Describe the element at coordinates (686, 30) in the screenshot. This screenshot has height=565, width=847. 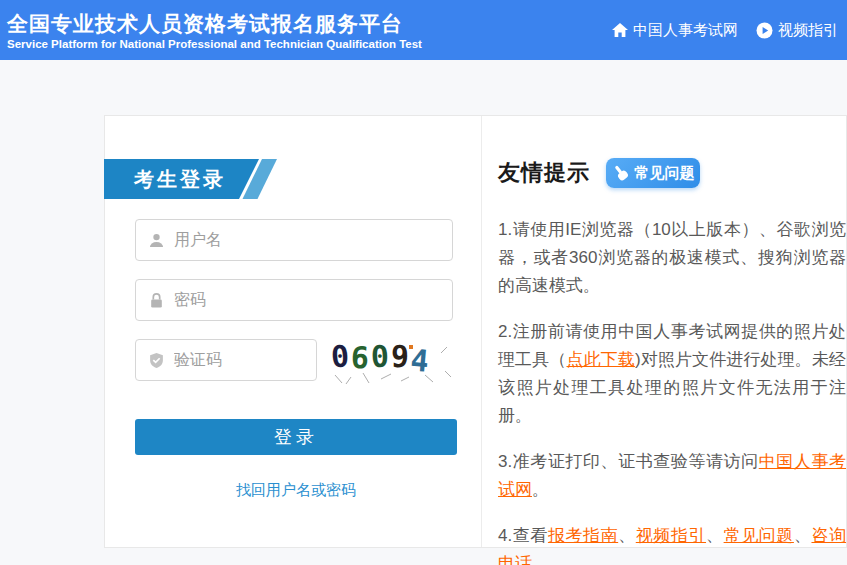
I see `header-link-label: 中国人事考试网` at that location.